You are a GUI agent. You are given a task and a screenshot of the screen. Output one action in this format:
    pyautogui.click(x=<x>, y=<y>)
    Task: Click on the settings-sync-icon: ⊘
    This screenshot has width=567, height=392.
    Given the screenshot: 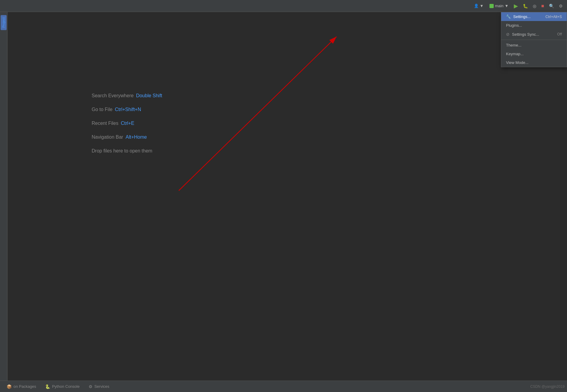 What is the action you would take?
    pyautogui.click(x=508, y=34)
    